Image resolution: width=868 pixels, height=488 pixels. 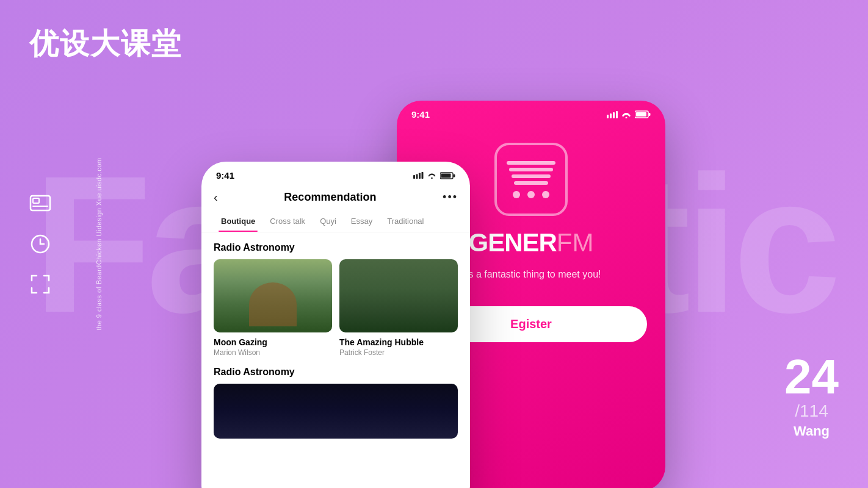 I want to click on tab-crosstalk: Cross talk, so click(x=288, y=222).